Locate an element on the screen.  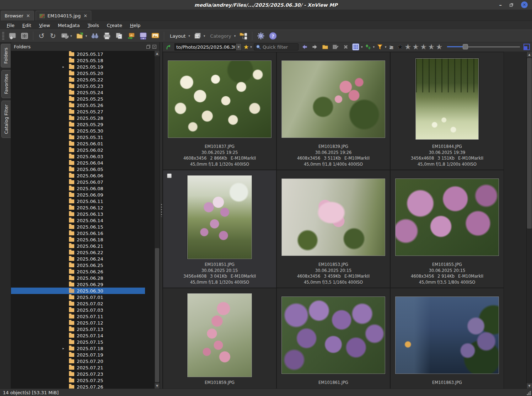
restore-button-icon is located at coordinates (511, 5).